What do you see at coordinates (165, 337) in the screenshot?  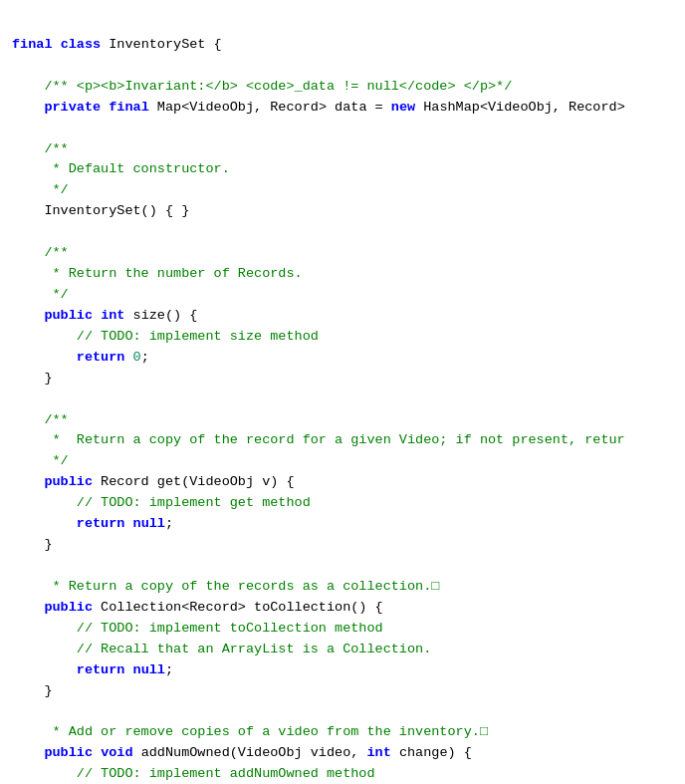 I see `code-token: // TODO: implement size method` at bounding box center [165, 337].